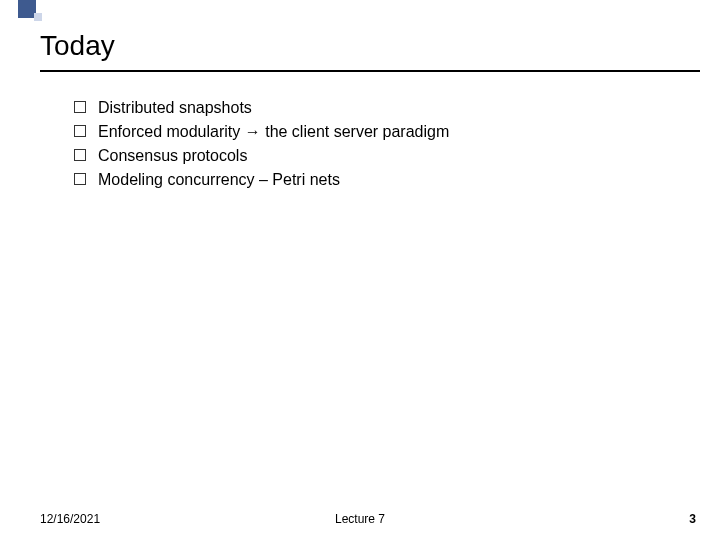  I want to click on list-item: Enforced modularity → the client server …, so click(382, 132).